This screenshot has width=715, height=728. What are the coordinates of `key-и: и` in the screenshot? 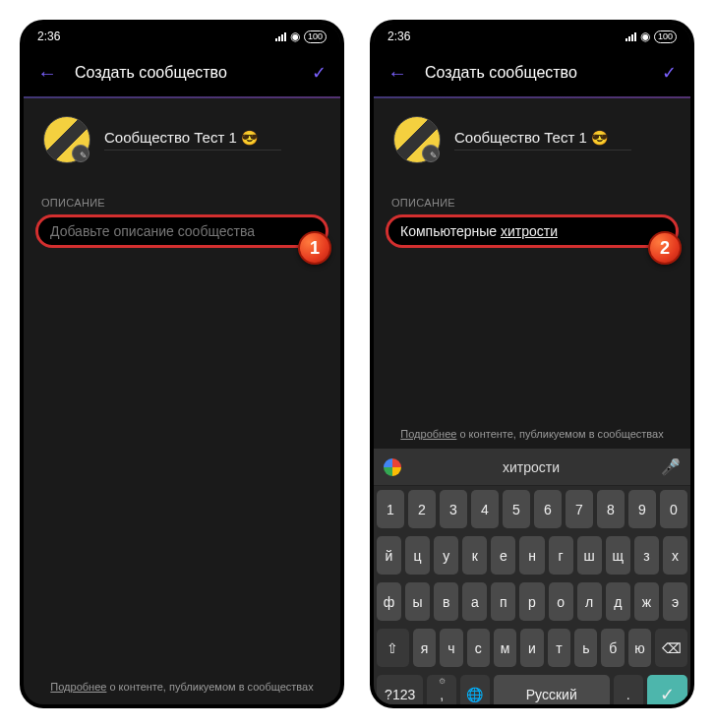 It's located at (531, 647).